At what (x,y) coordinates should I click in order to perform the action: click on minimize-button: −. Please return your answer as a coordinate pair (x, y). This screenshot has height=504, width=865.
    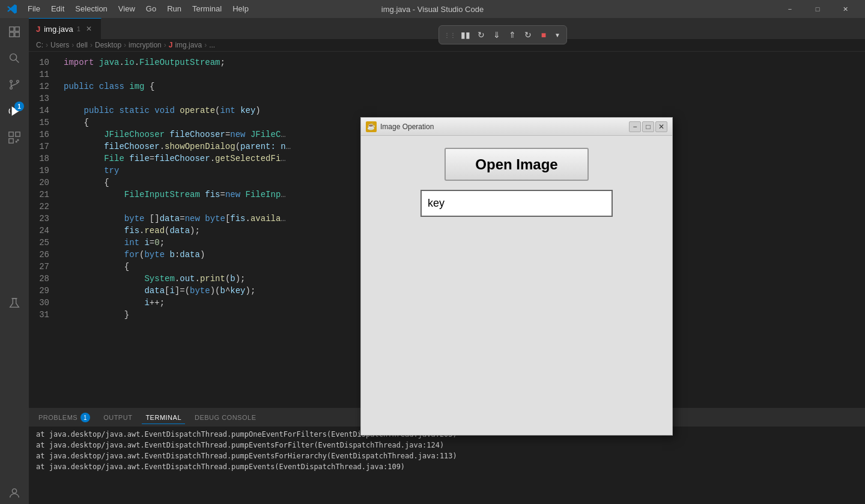
    Looking at the image, I should click on (790, 9).